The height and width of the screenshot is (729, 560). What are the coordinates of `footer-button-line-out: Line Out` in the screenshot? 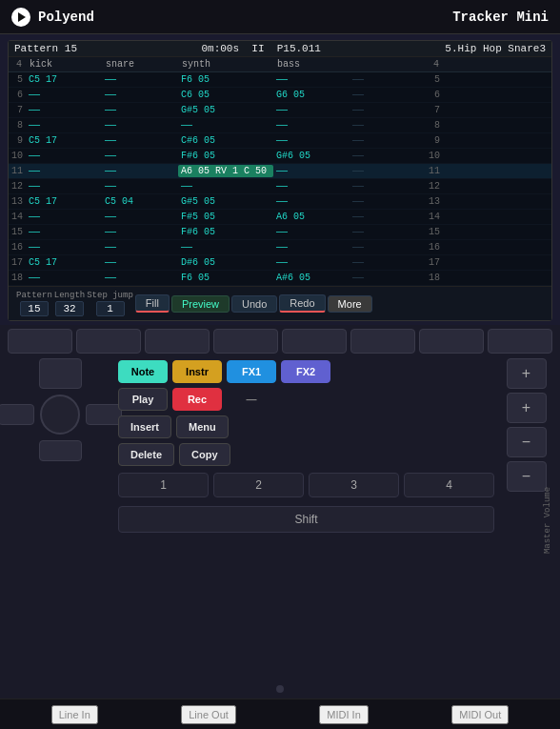 It's located at (209, 715).